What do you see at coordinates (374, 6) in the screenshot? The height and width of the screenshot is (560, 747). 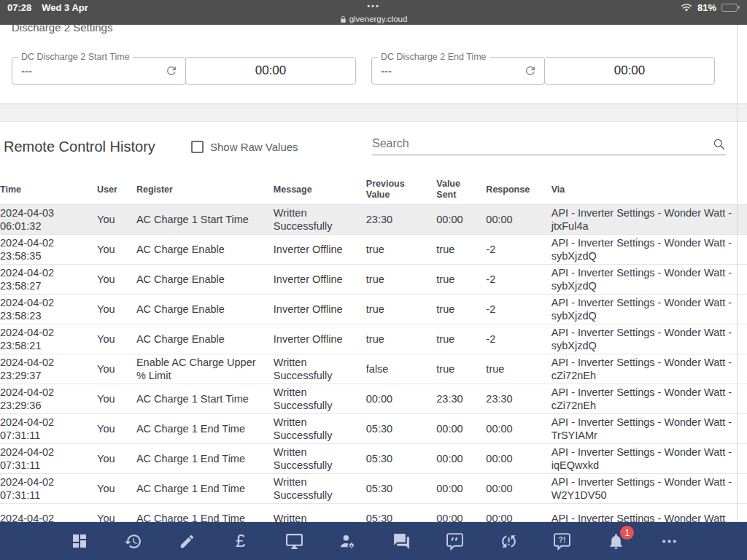 I see `multitask-dots: •••` at bounding box center [374, 6].